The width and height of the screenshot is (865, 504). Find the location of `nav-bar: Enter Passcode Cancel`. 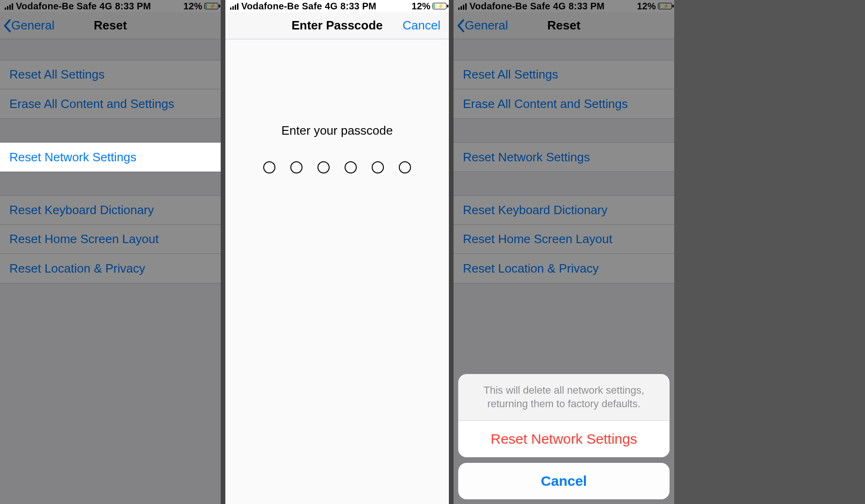

nav-bar: Enter Passcode Cancel is located at coordinates (337, 26).